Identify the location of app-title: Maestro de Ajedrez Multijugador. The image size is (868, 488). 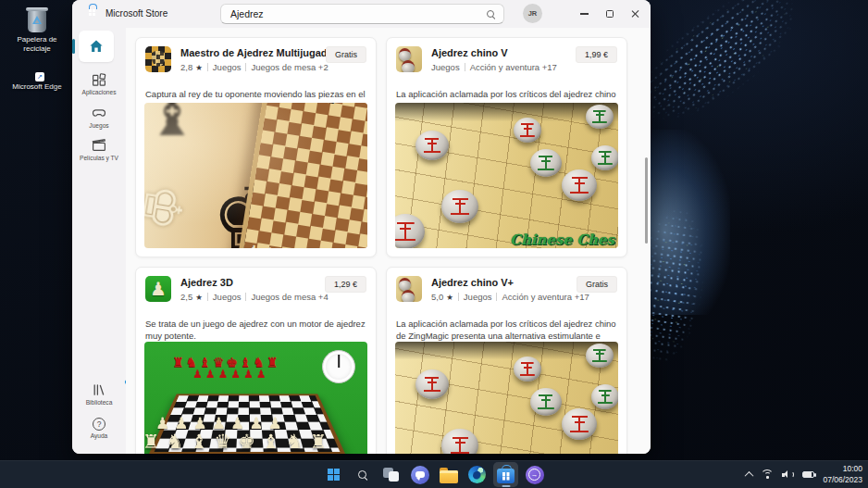
(259, 53).